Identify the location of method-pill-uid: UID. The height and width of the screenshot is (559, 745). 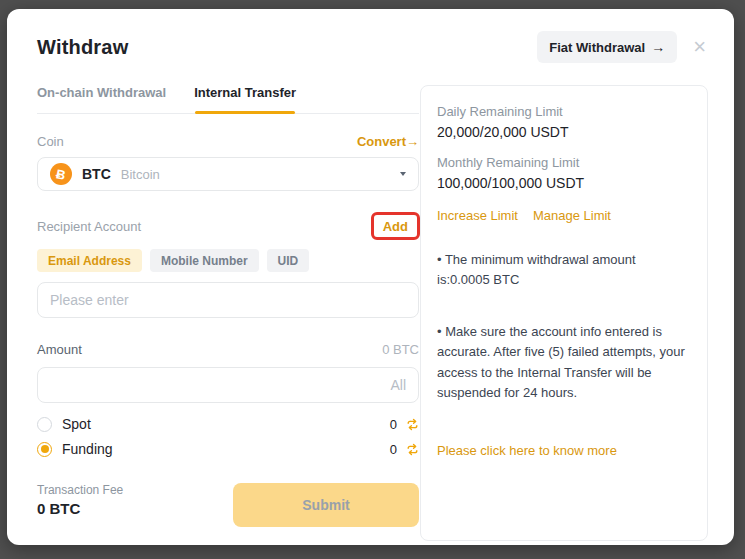
(288, 260).